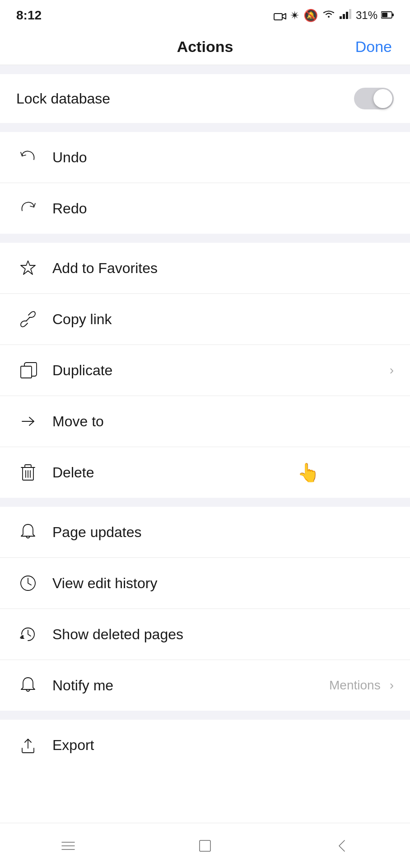 This screenshot has width=410, height=868. Describe the element at coordinates (311, 15) in the screenshot. I see `mute-icon: 🔕` at that location.